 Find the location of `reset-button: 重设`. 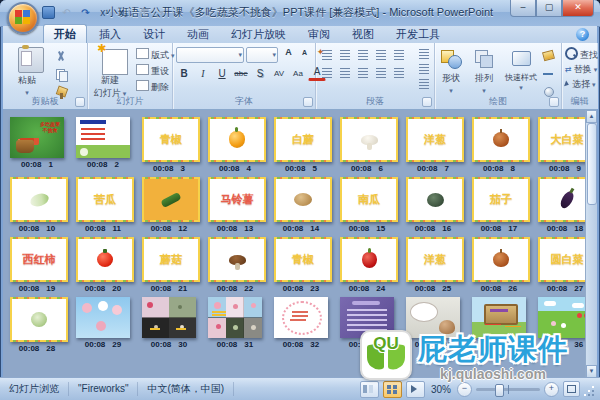

reset-button: 重设 is located at coordinates (152, 72).